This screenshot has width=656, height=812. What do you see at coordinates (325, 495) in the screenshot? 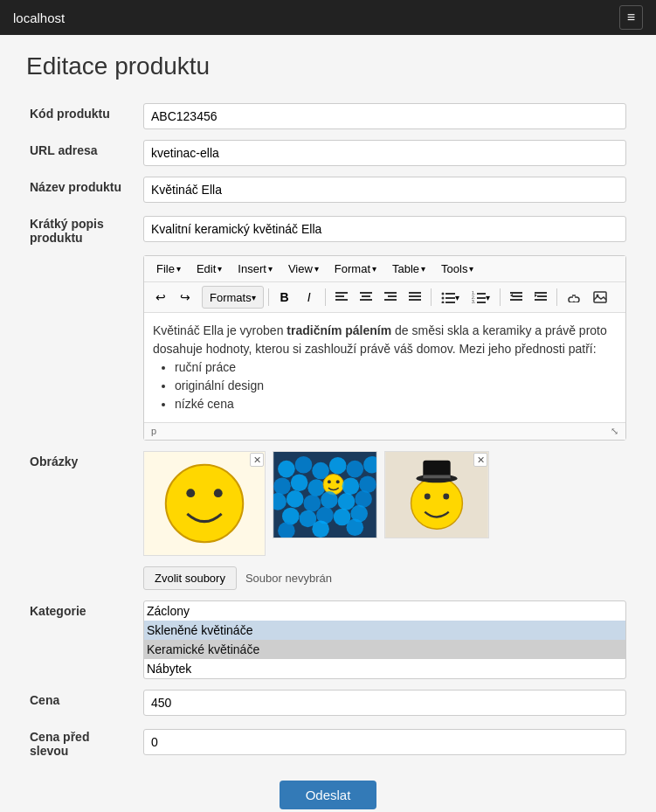
I see `blue-balls-image` at bounding box center [325, 495].